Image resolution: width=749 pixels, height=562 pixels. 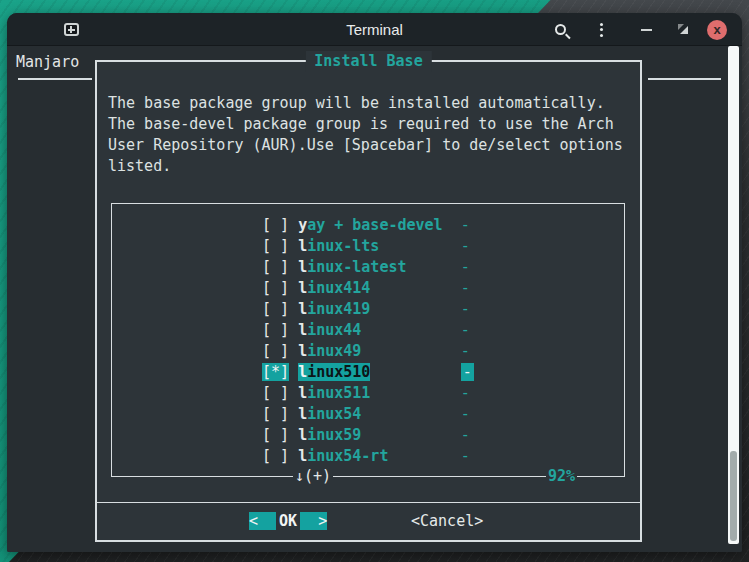 What do you see at coordinates (314, 521) in the screenshot?
I see `ok-right-arrow: >` at bounding box center [314, 521].